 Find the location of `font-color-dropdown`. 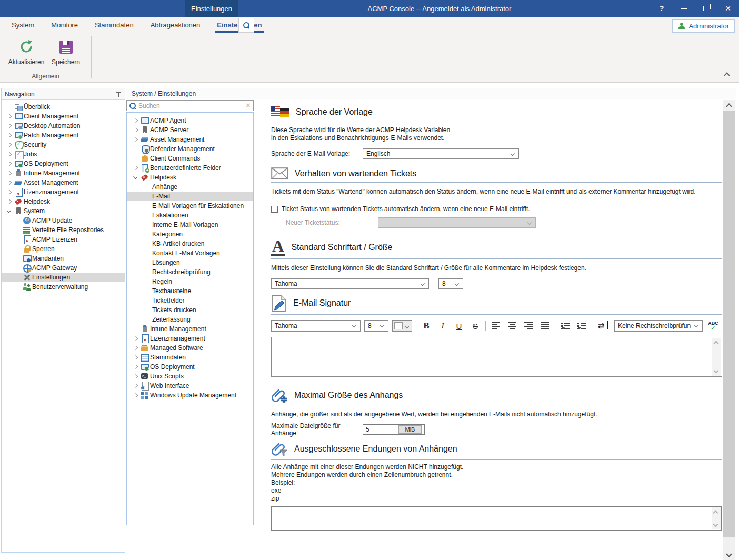

font-color-dropdown is located at coordinates (402, 326).